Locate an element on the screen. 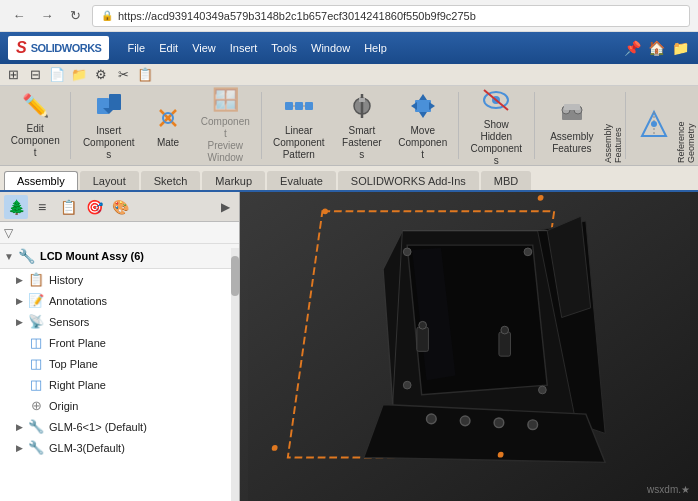 The image size is (698, 501). reference-geometry-button is located at coordinates (654, 126).